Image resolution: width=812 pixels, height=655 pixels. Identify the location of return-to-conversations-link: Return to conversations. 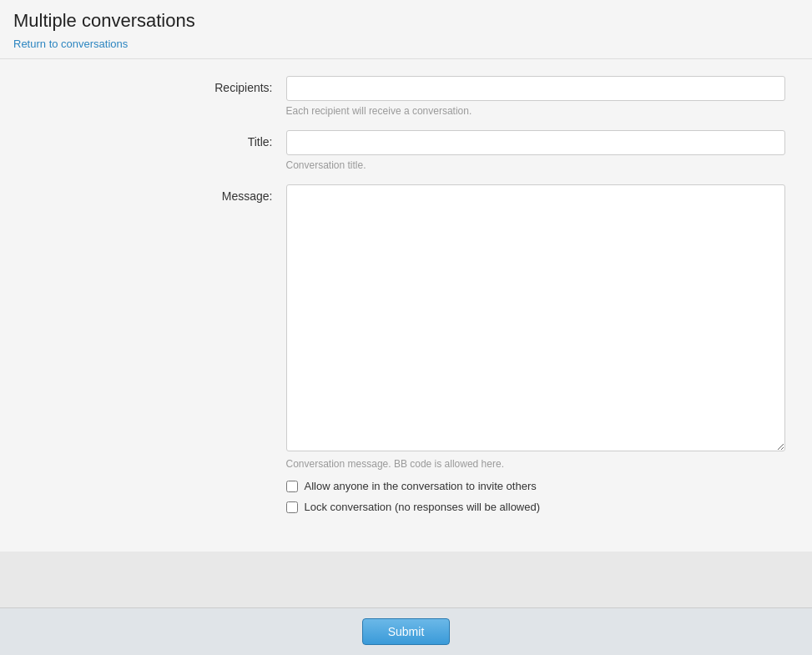
(70, 43).